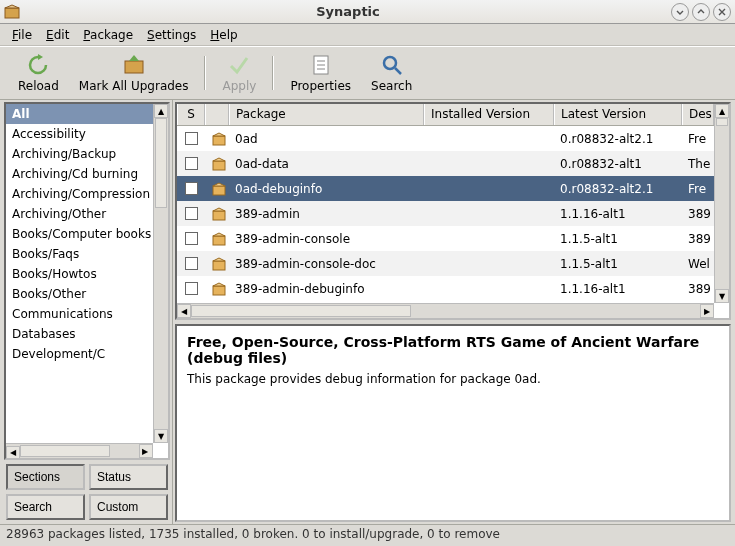 The height and width of the screenshot is (546, 735). Describe the element at coordinates (108, 35) in the screenshot. I see `menu-package: Package` at that location.